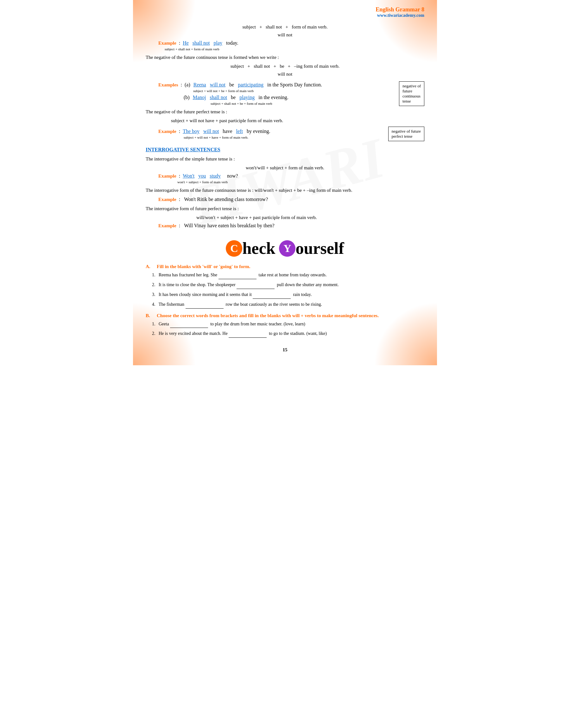 The width and height of the screenshot is (570, 728). Describe the element at coordinates (233, 97) in the screenshot. I see `example-b-be: be` at that location.